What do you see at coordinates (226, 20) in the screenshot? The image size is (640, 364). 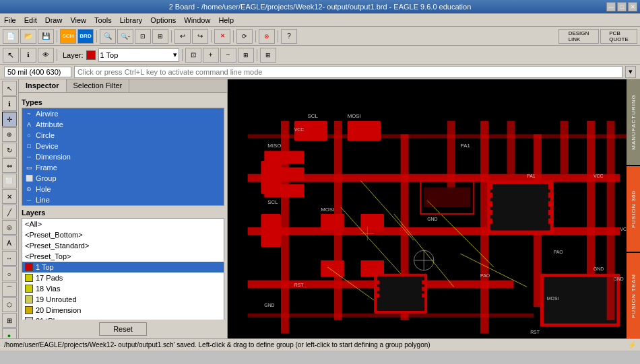 I see `menu-help: Help` at bounding box center [226, 20].